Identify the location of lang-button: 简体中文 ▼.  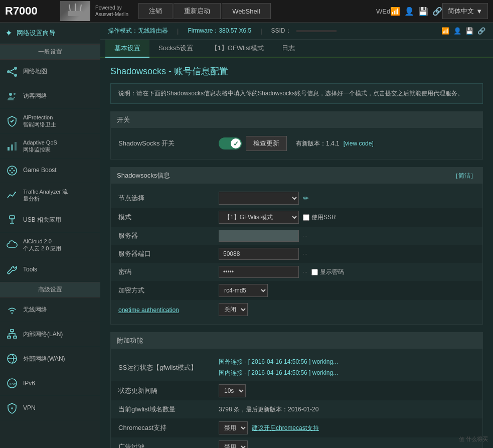
(465, 11).